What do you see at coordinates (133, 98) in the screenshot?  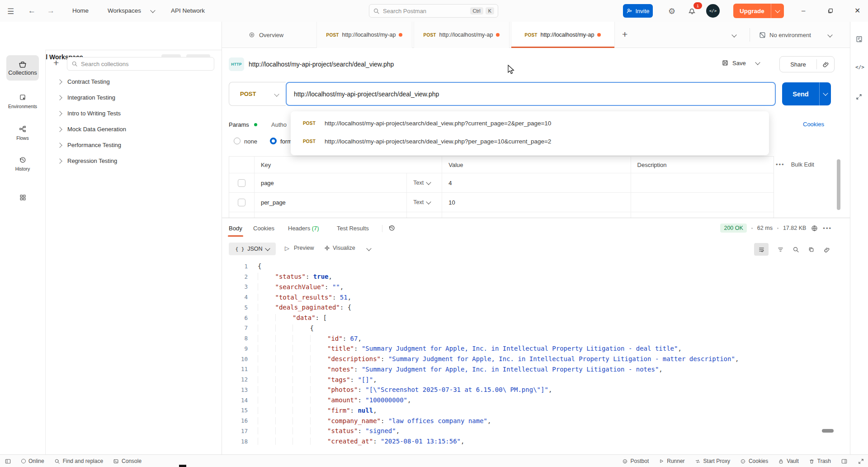 I see `collection-item: Integration Testing` at bounding box center [133, 98].